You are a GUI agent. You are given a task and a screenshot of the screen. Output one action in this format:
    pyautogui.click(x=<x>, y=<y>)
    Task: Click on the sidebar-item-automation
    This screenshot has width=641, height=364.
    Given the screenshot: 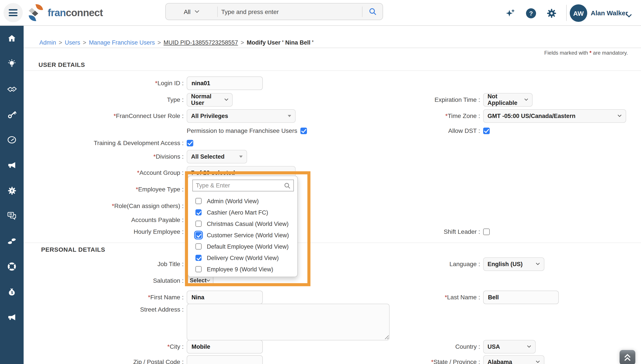 What is the action you would take?
    pyautogui.click(x=12, y=190)
    